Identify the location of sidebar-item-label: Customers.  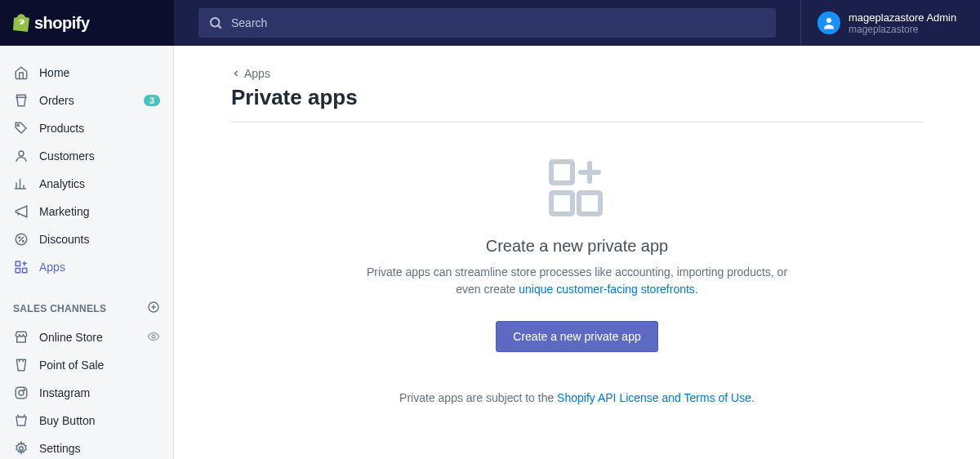
(100, 156).